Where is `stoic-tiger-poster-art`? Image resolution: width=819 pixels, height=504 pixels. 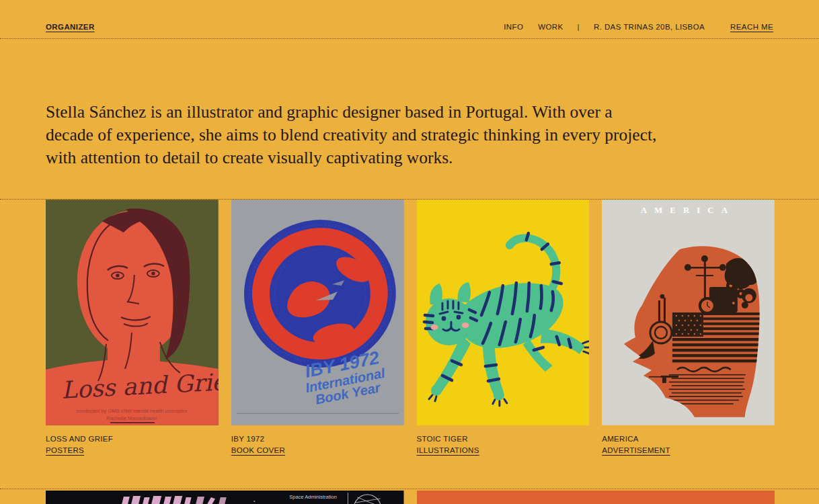 stoic-tiger-poster-art is located at coordinates (503, 312).